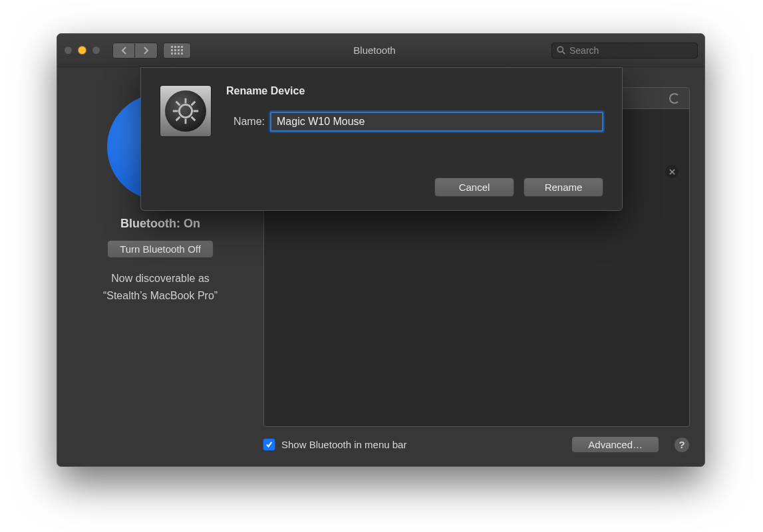  Describe the element at coordinates (160, 279) in the screenshot. I see `discoverable-line1: Now discoverable as` at that location.